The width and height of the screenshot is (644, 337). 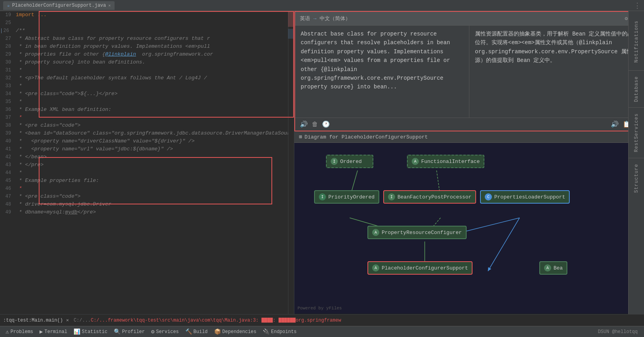 I want to click on endpoints-label: Endpoints, so click(x=284, y=332).